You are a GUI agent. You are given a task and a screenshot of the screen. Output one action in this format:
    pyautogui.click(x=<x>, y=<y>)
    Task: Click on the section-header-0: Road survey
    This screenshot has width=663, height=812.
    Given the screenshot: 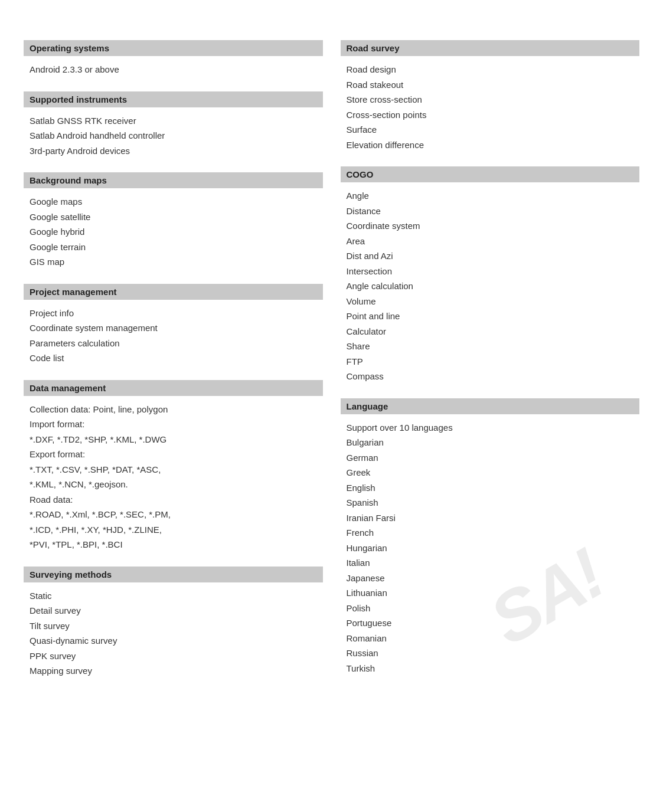 What is the action you would take?
    pyautogui.click(x=490, y=48)
    